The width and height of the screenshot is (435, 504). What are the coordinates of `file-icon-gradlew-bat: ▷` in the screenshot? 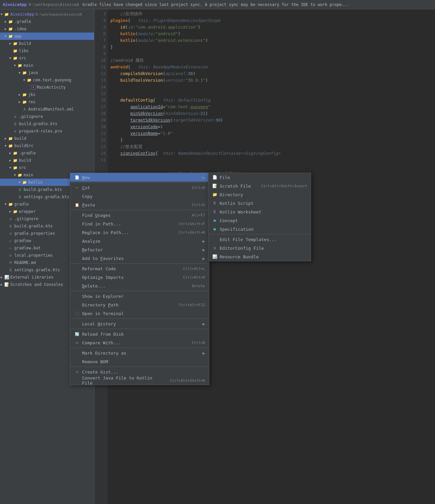 It's located at (11, 248).